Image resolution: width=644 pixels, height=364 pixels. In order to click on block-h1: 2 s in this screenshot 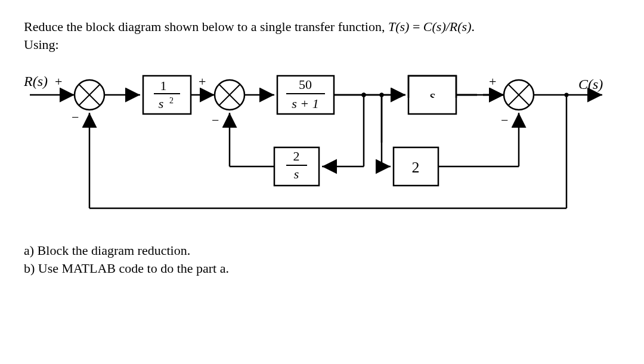, I will do `click(297, 166)`.